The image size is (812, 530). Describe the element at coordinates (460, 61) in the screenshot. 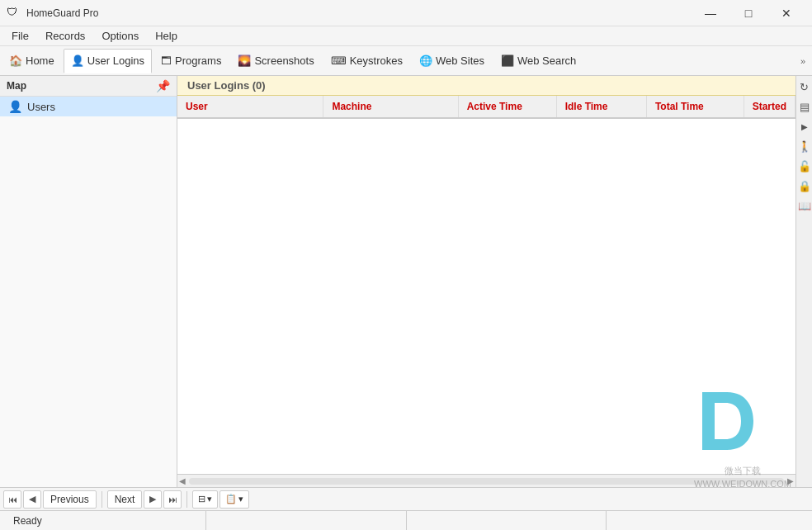

I see `tab-web-sites-label: Web Sites` at that location.